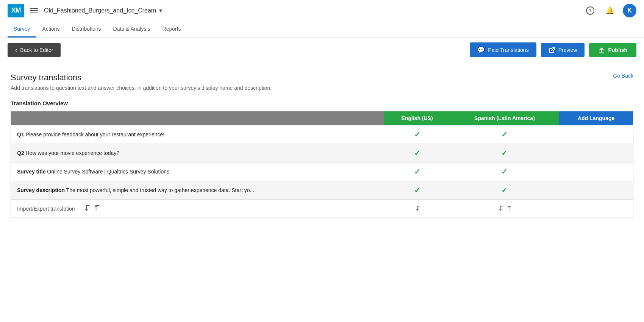 The height and width of the screenshot is (322, 644). What do you see at coordinates (34, 11) in the screenshot?
I see `hamburger-menu` at bounding box center [34, 11].